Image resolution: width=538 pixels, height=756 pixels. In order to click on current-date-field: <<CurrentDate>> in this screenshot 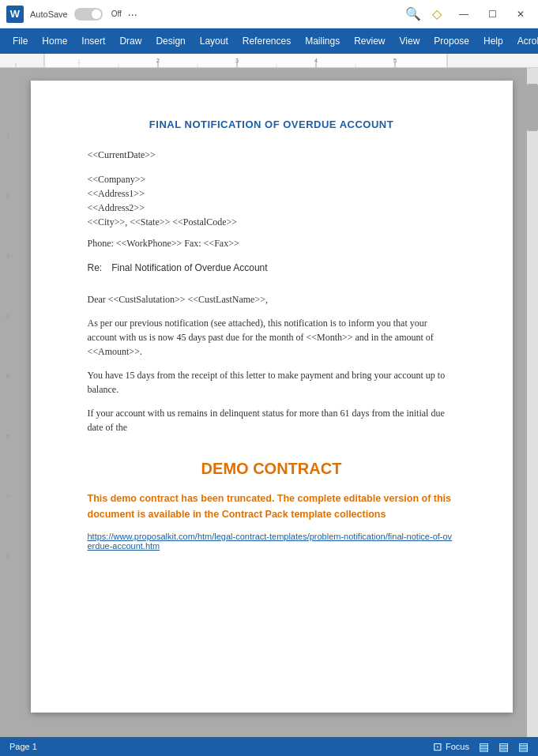, I will do `click(272, 155)`.